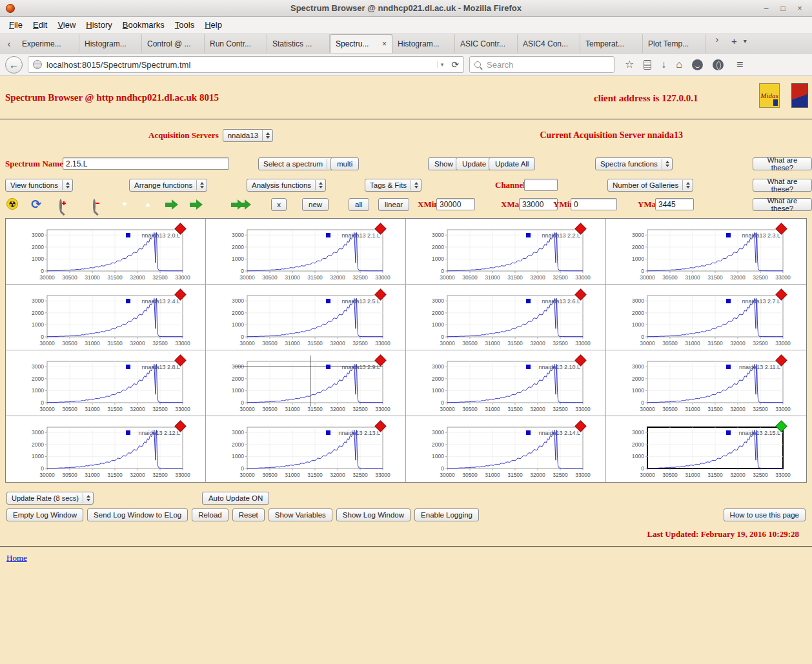 The image size is (812, 664). Describe the element at coordinates (249, 515) in the screenshot. I see `reset-button: Reset` at that location.